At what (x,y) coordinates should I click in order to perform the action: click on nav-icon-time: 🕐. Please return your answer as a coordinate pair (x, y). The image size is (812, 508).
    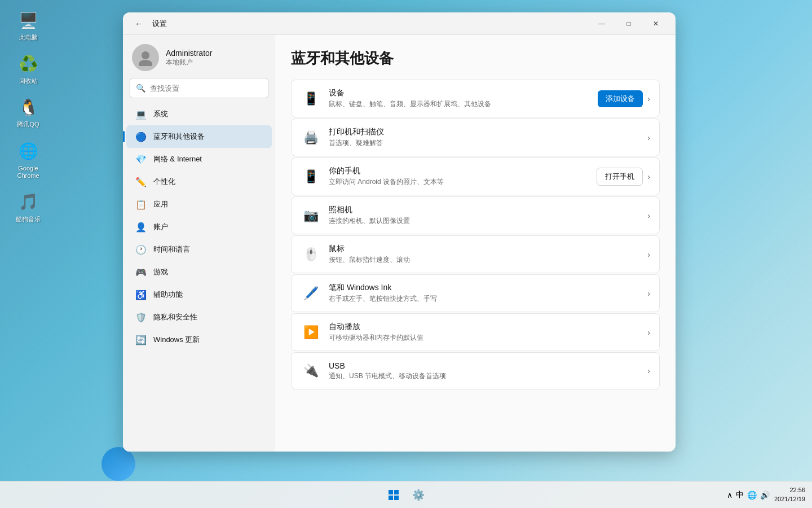
    Looking at the image, I should click on (141, 249).